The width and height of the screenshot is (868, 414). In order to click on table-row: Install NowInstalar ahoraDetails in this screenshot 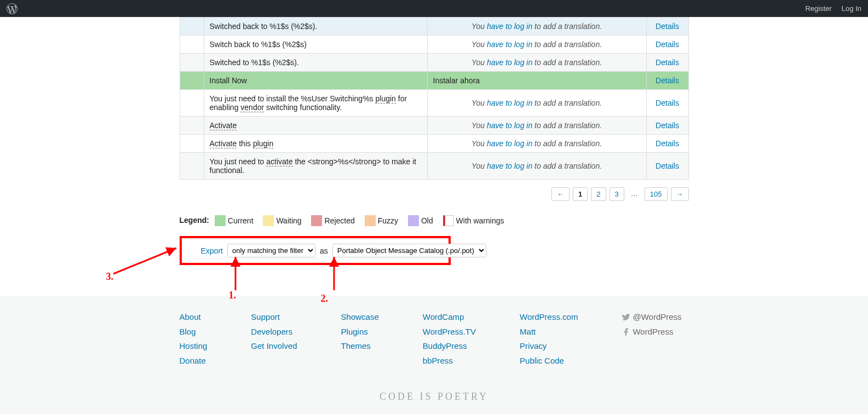, I will do `click(434, 81)`.